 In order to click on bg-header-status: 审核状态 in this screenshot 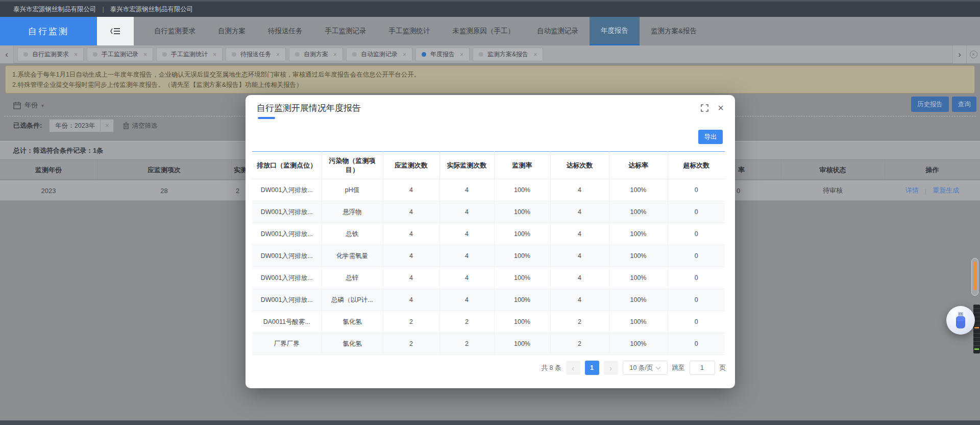, I will do `click(833, 170)`.